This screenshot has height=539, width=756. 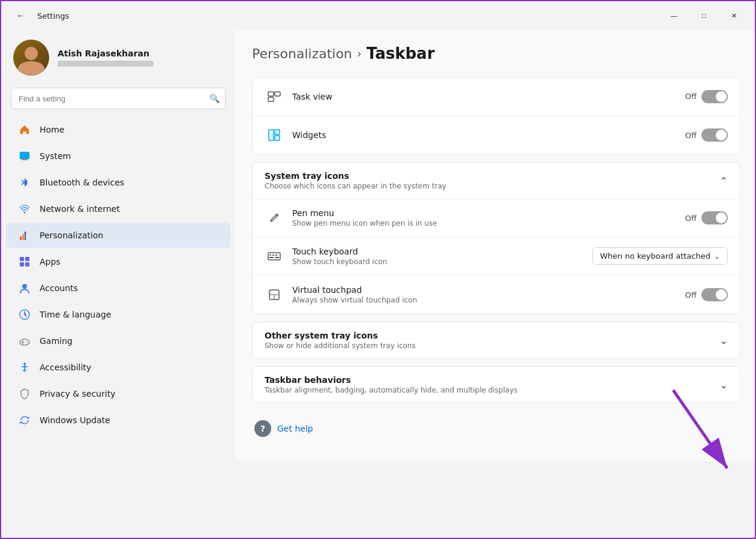 What do you see at coordinates (25, 367) in the screenshot?
I see `accessibility-icon` at bounding box center [25, 367].